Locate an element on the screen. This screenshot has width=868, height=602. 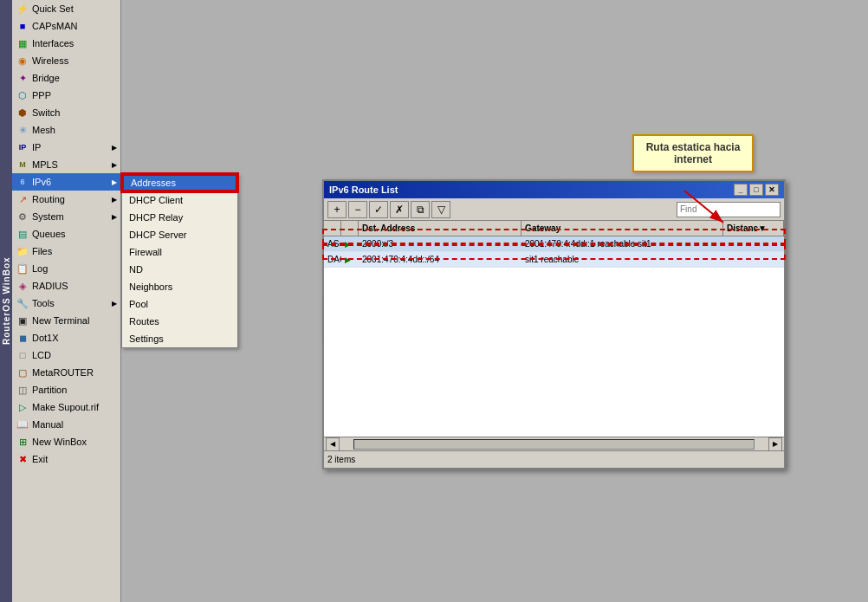
titlebar-buttons: _ □ ✕ is located at coordinates (756, 190).